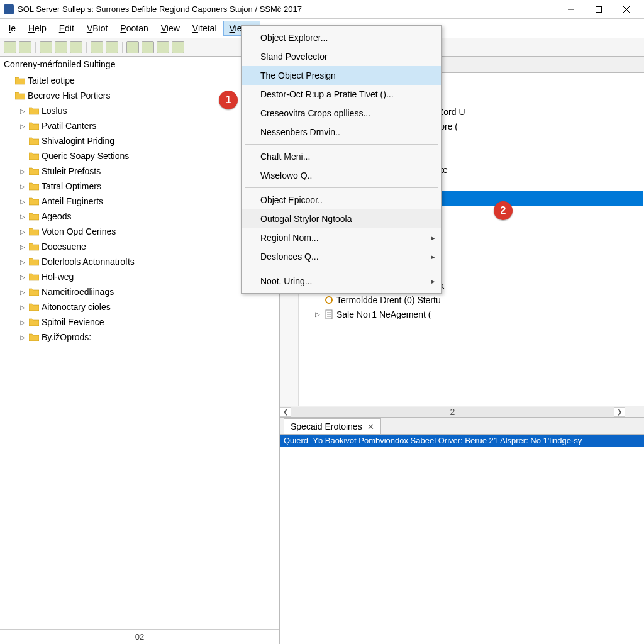  What do you see at coordinates (341, 200) in the screenshot?
I see `menu-item: Object Epicoor..` at bounding box center [341, 200].